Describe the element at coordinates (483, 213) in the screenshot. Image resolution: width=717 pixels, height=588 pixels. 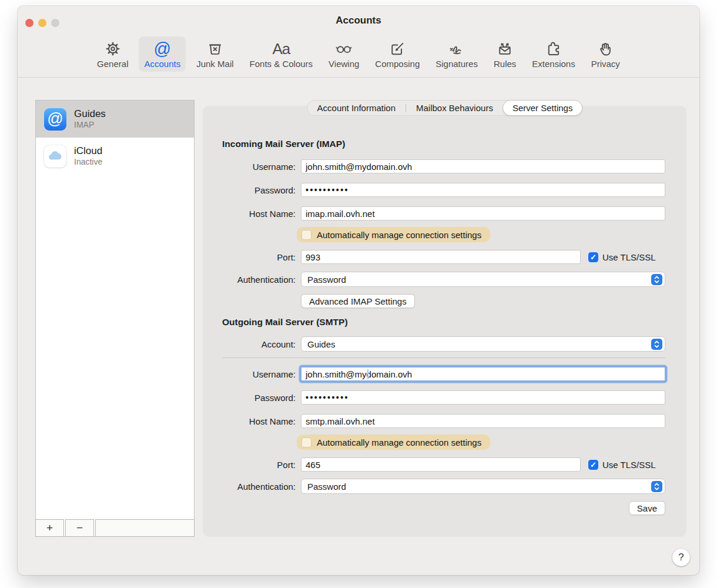
I see `incoming-host-input: imap.mail.ovh.net` at that location.